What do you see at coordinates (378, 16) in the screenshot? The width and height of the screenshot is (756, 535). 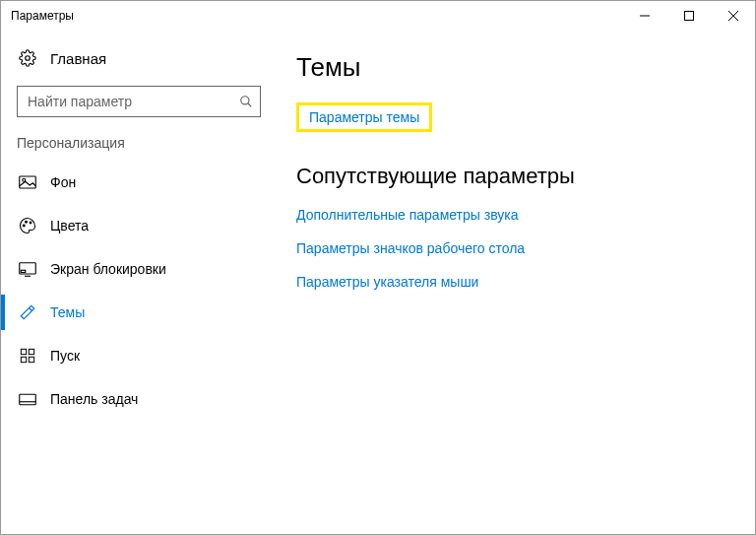 I see `titlebar: Параметры` at bounding box center [378, 16].